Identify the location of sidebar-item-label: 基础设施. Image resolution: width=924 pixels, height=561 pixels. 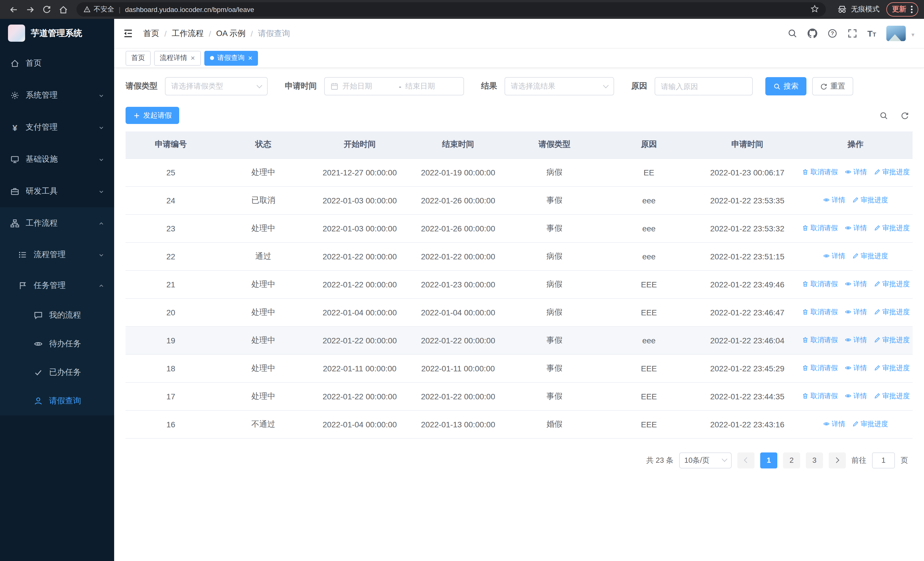
(42, 159).